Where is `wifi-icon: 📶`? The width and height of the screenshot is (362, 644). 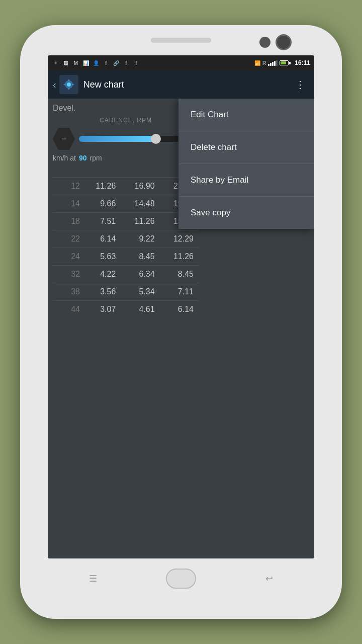
wifi-icon: 📶 is located at coordinates (257, 63).